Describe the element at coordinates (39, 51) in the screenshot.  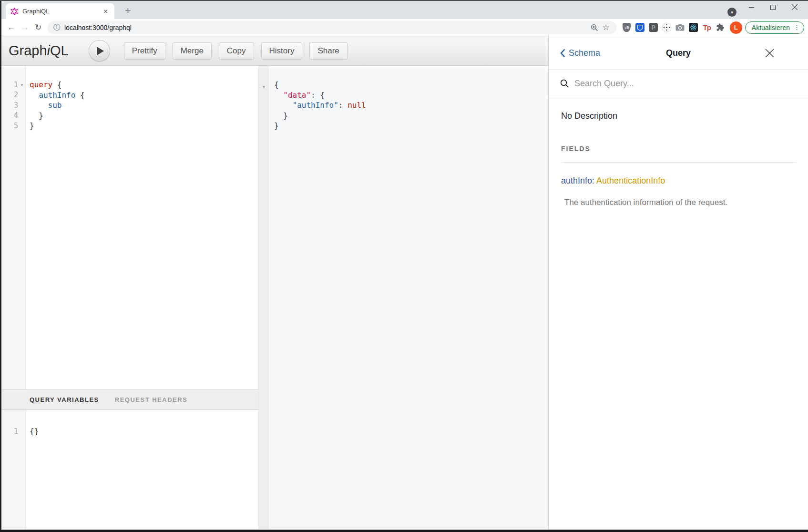
I see `graphiql-logo: GraphiQL` at that location.